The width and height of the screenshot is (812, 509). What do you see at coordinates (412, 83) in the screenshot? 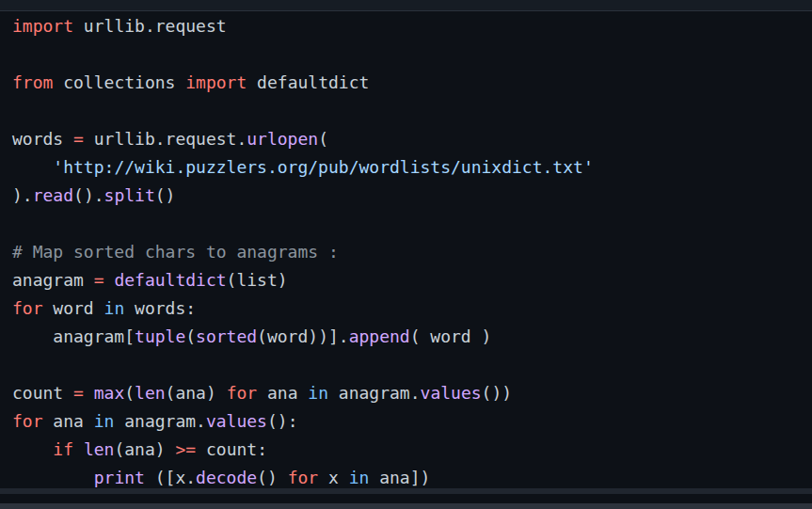
I see `code-line: from collections import defaultdict` at bounding box center [412, 83].